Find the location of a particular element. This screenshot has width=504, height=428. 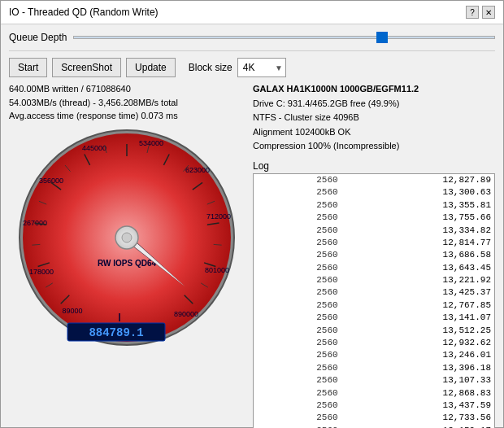

help-button: ? is located at coordinates (472, 12).